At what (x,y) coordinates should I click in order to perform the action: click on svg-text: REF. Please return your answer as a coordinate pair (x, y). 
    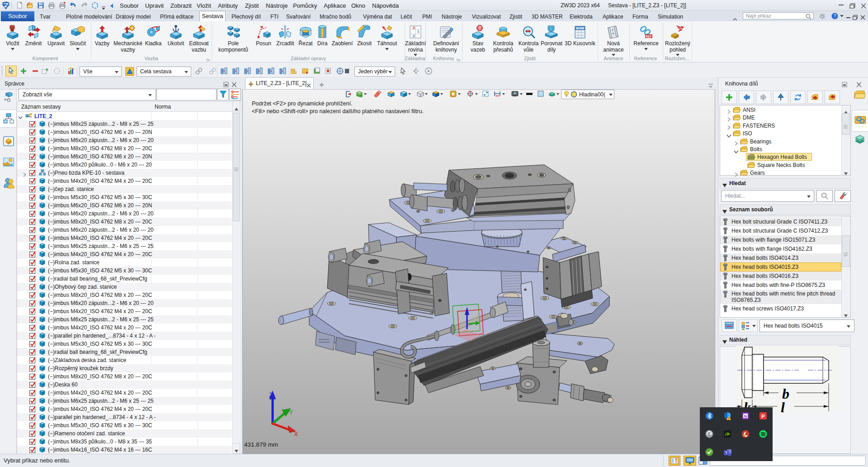
    Looking at the image, I should click on (649, 36).